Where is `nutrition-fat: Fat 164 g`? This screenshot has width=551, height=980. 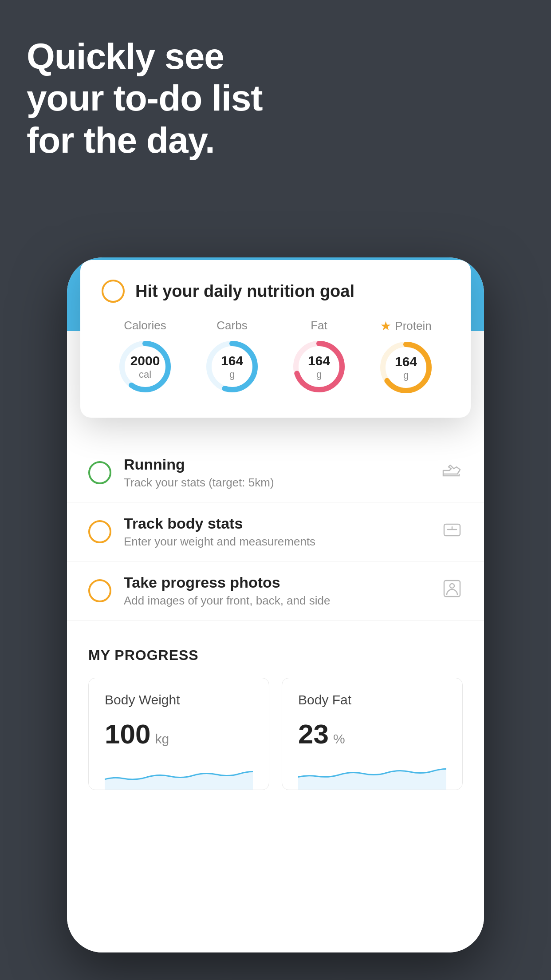
nutrition-fat: Fat 164 g is located at coordinates (319, 357).